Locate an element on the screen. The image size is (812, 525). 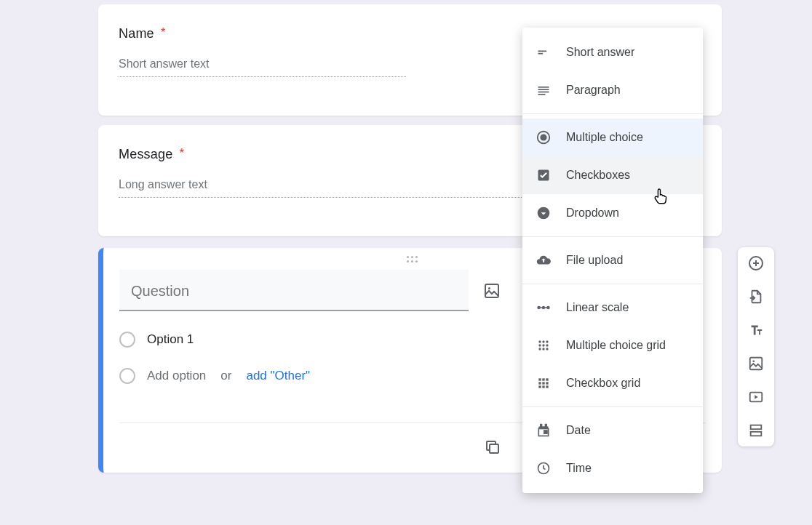
dot-grid-icon is located at coordinates (544, 345).